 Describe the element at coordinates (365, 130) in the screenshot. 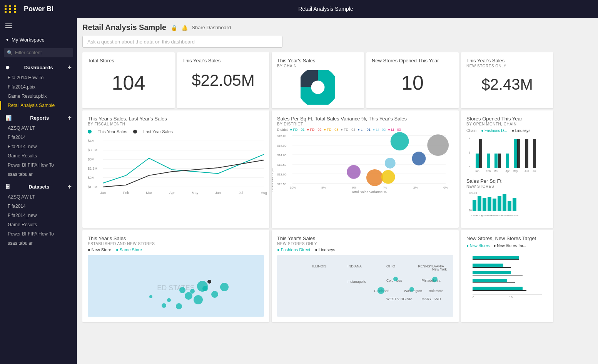

I see `bubble-legend: District ● FD - 01 ● FD - 02 ● FD - 03 ●…` at that location.